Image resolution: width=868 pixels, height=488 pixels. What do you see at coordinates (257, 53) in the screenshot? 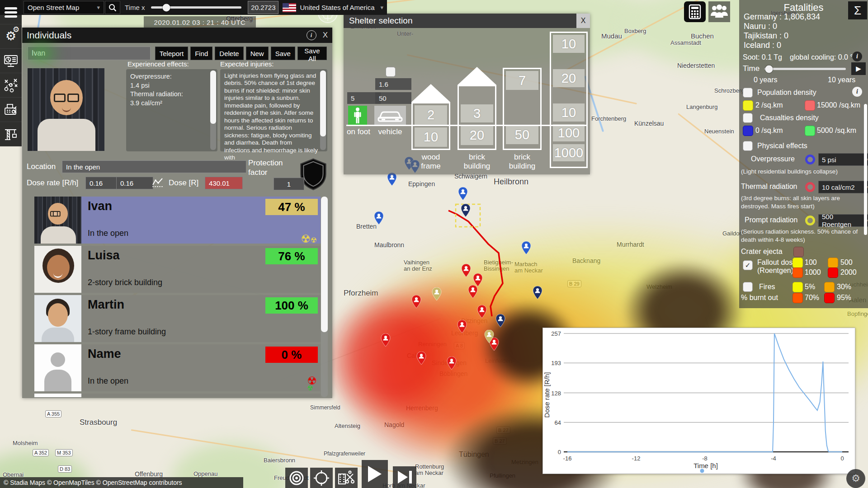
I see `new-button: New` at bounding box center [257, 53].